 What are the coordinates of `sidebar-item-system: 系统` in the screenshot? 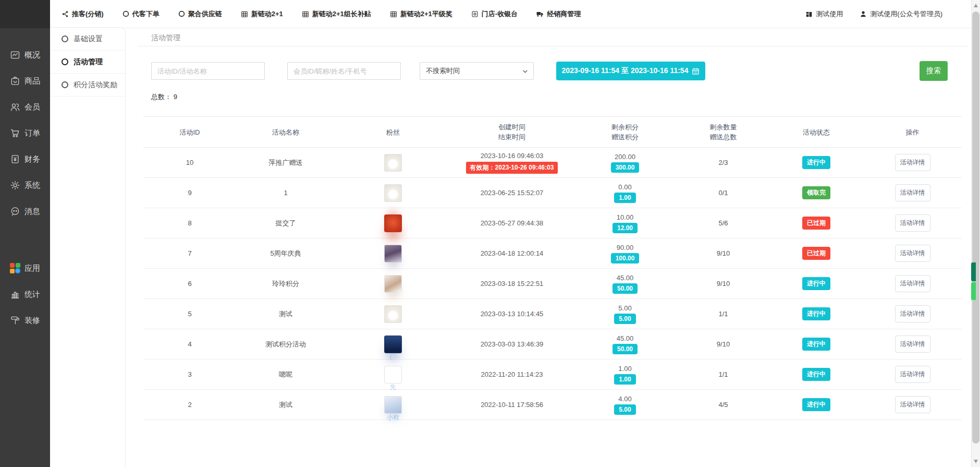 It's located at (25, 185).